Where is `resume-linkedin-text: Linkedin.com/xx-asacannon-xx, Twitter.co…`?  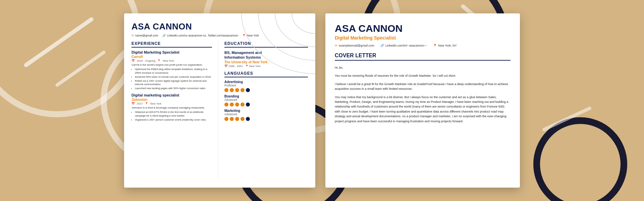 resume-linkedin-text: Linkedin.com/xx-asacannon-xx, Twitter.co… is located at coordinates (203, 36).